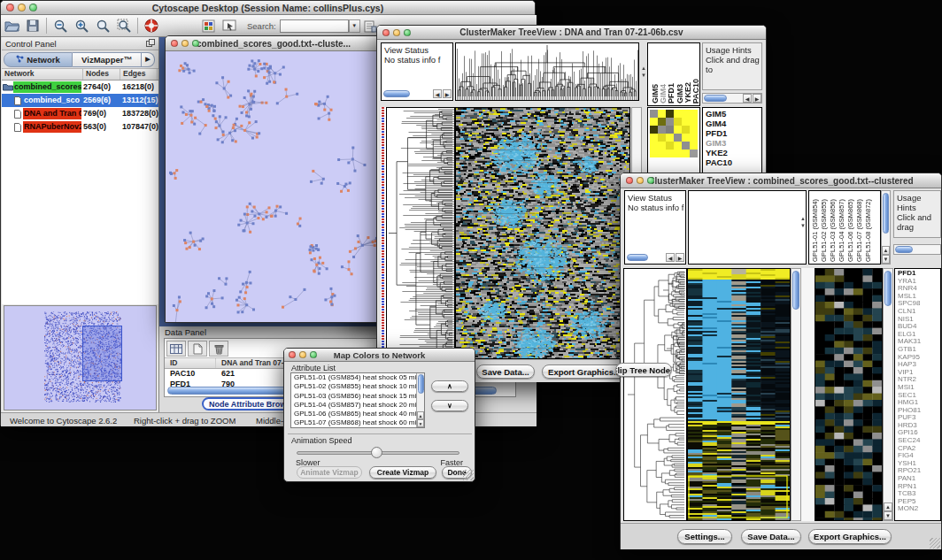 The width and height of the screenshot is (942, 560). I want to click on network-view-window: combined_scores_good.txt--cluste..., so click(274, 179).